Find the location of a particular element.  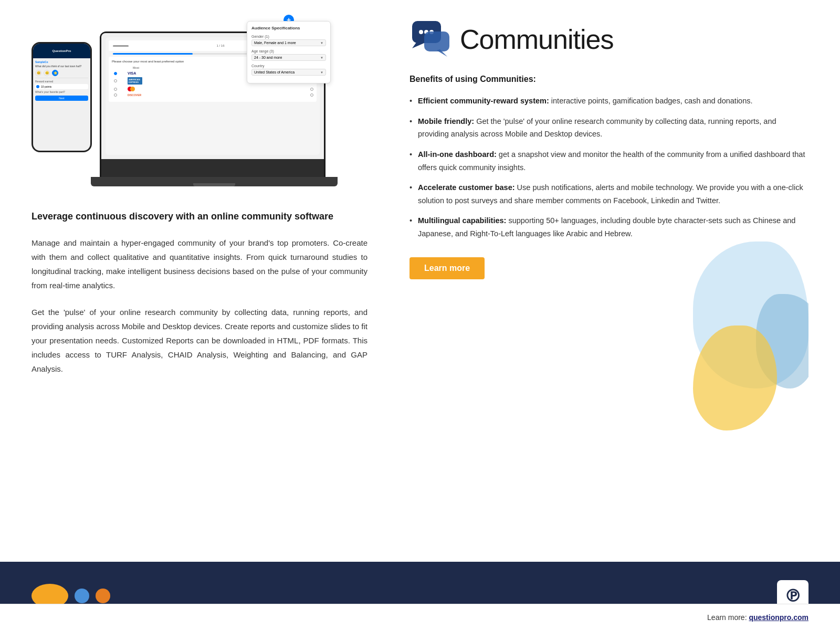

communities-logo-icon is located at coordinates (430, 39).